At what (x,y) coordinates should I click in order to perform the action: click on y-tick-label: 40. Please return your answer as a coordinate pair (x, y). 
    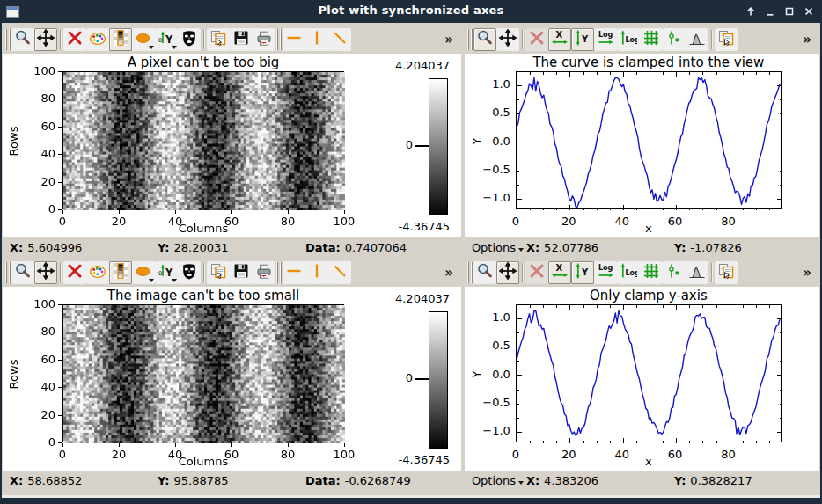
    Looking at the image, I should click on (39, 153).